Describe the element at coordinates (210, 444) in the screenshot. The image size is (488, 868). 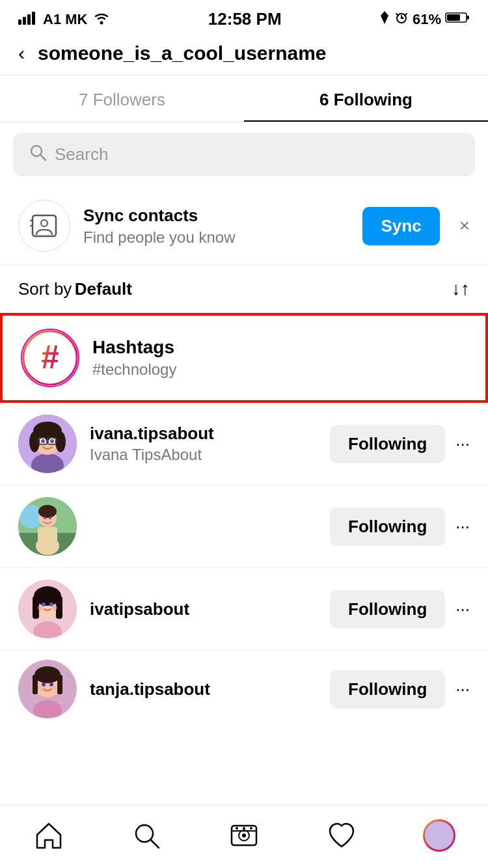
I see `user-info-1: ivana.tipsabout Ivana TipsAbout` at that location.